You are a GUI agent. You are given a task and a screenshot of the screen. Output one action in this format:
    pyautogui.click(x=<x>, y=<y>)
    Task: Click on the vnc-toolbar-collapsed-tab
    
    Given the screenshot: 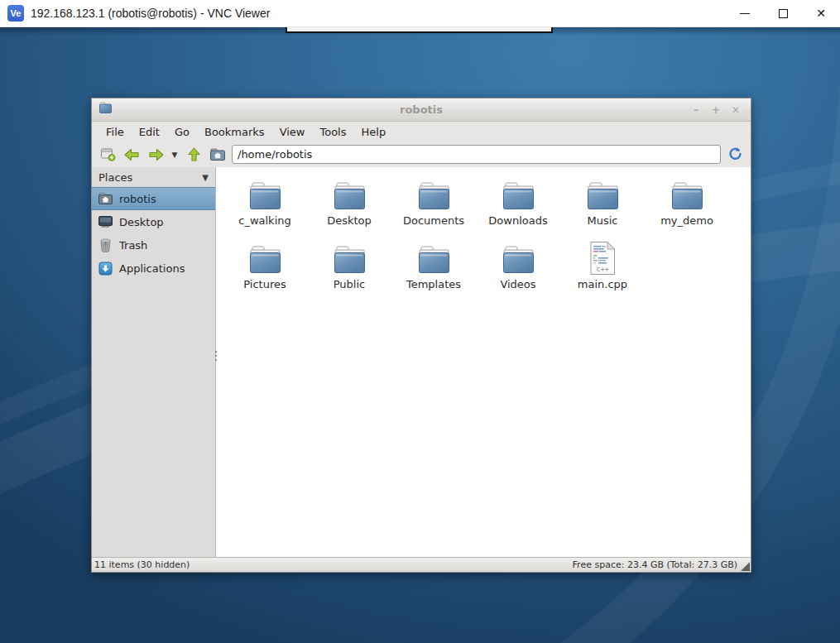 What is the action you would take?
    pyautogui.click(x=419, y=30)
    